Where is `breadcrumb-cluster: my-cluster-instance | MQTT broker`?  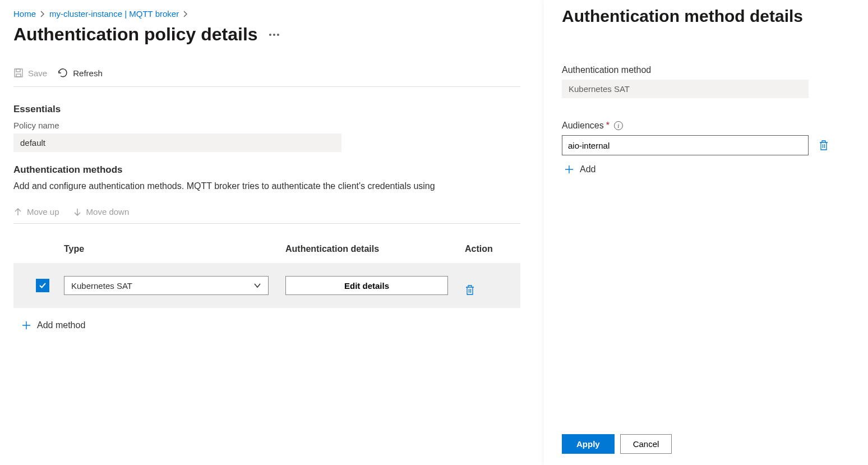 breadcrumb-cluster: my-cluster-instance | MQTT broker is located at coordinates (114, 13).